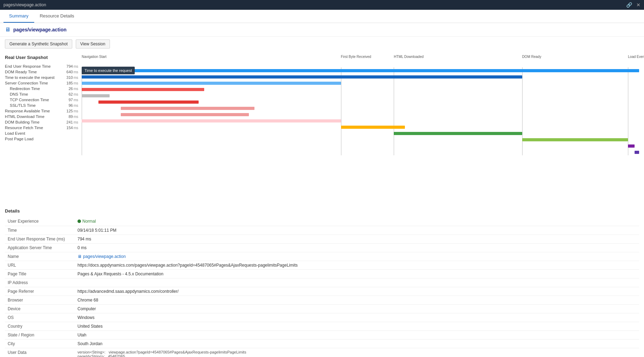  Describe the element at coordinates (22, 89) in the screenshot. I see `metric-label: Redirection Time` at that location.